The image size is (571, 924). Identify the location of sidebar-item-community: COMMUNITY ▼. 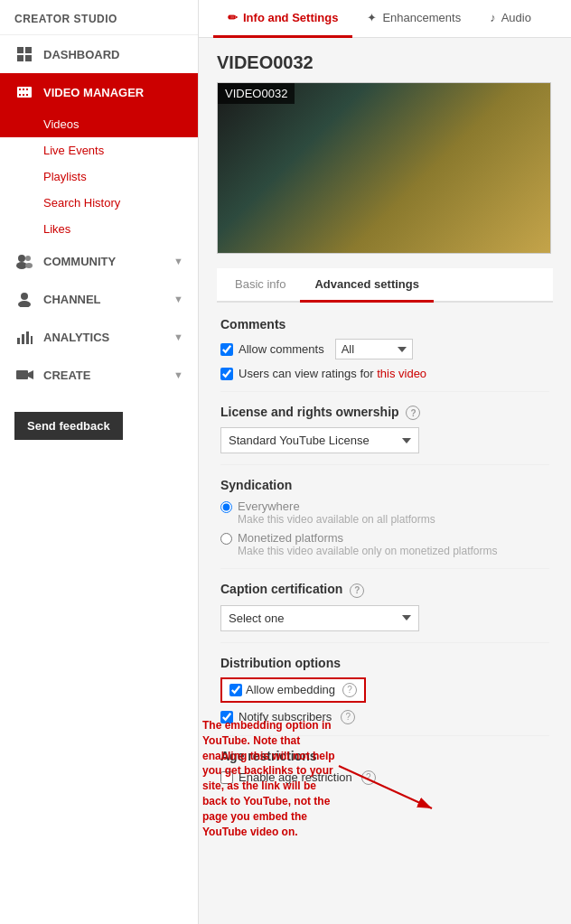
(99, 261).